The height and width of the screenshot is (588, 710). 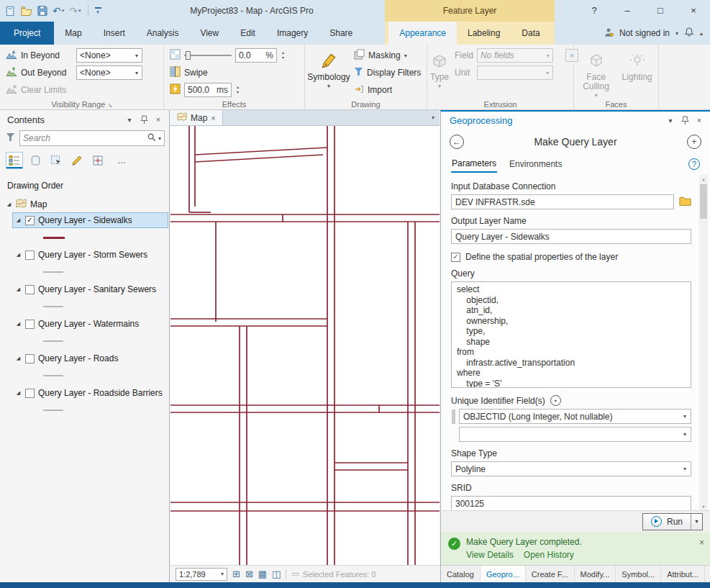 What do you see at coordinates (433, 118) in the screenshot?
I see `tab-list-icon: ▾` at bounding box center [433, 118].